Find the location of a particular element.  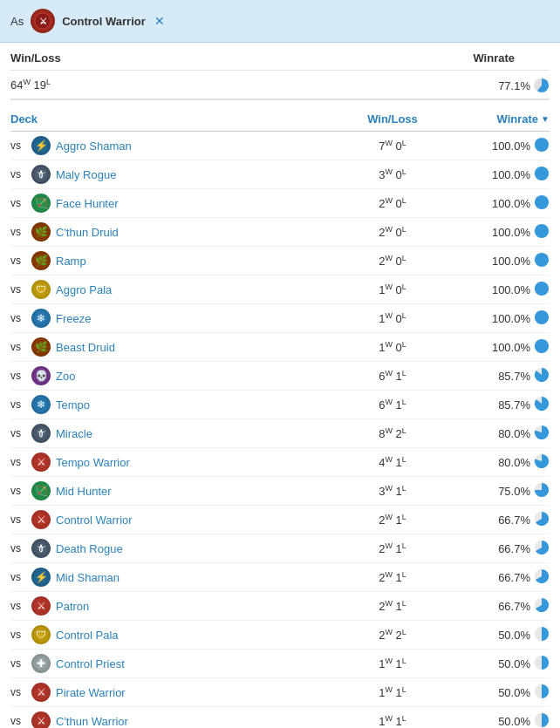

deck-name-12: Mid Hunter is located at coordinates (84, 492).